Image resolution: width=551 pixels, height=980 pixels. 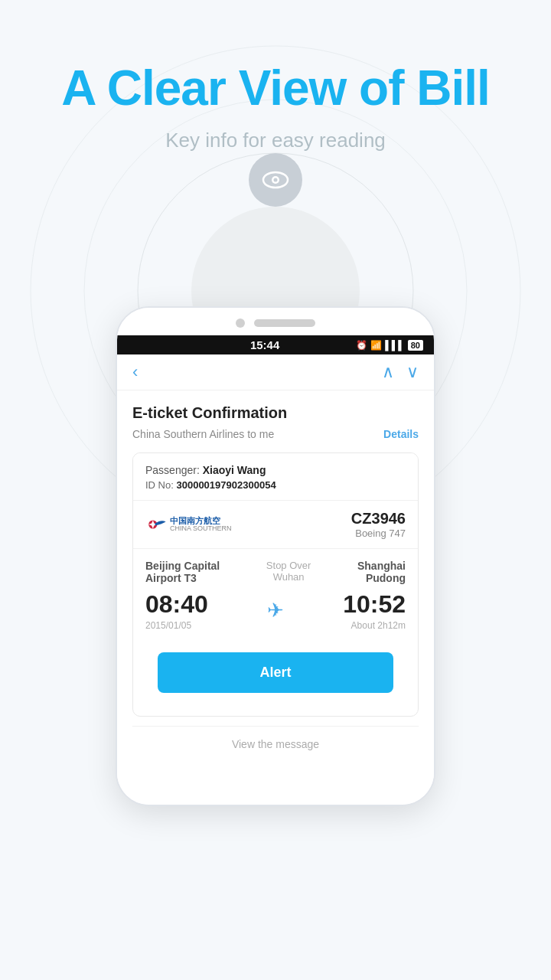 What do you see at coordinates (289, 577) in the screenshot?
I see `stopover-city: Wuhan` at bounding box center [289, 577].